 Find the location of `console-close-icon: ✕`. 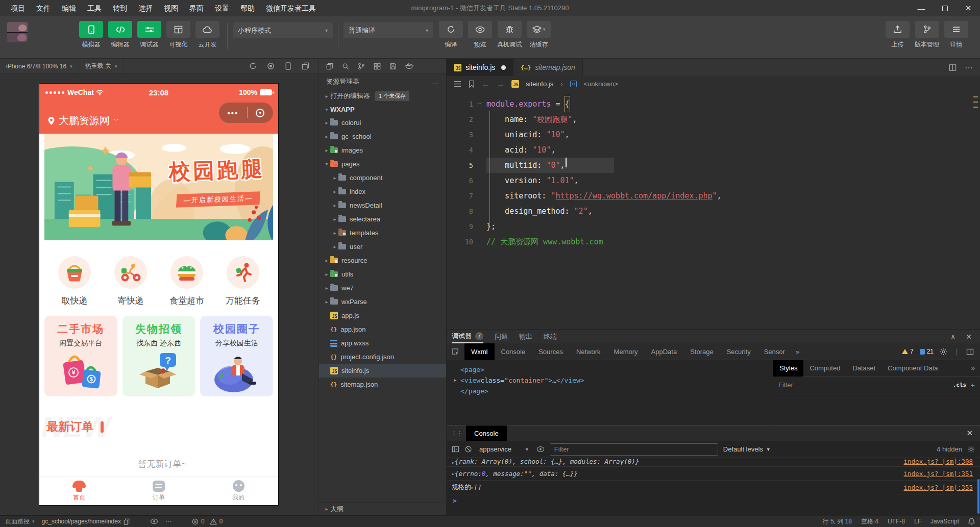

console-close-icon: ✕ is located at coordinates (973, 433).